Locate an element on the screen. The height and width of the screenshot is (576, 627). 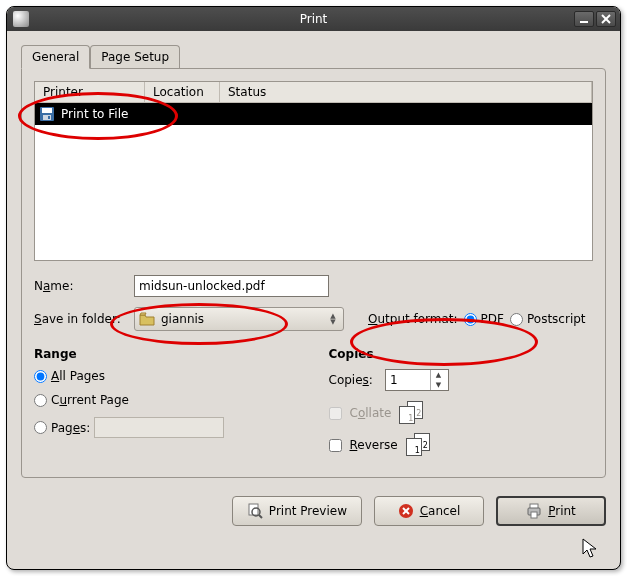
window-title: Print is located at coordinates (314, 19).